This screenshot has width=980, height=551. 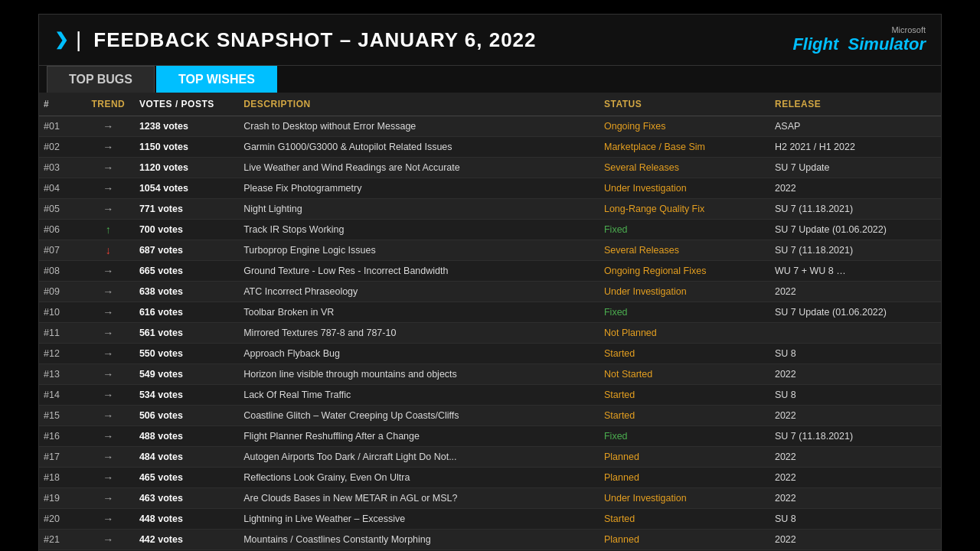 I want to click on table-row: #06 ↑ 700 votes Track IR Stops Working F…, so click(x=490, y=230).